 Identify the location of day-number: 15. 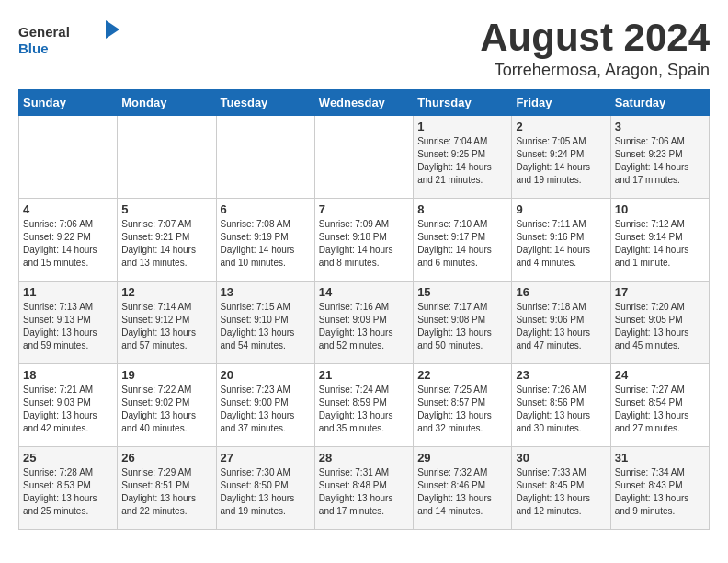
(462, 293).